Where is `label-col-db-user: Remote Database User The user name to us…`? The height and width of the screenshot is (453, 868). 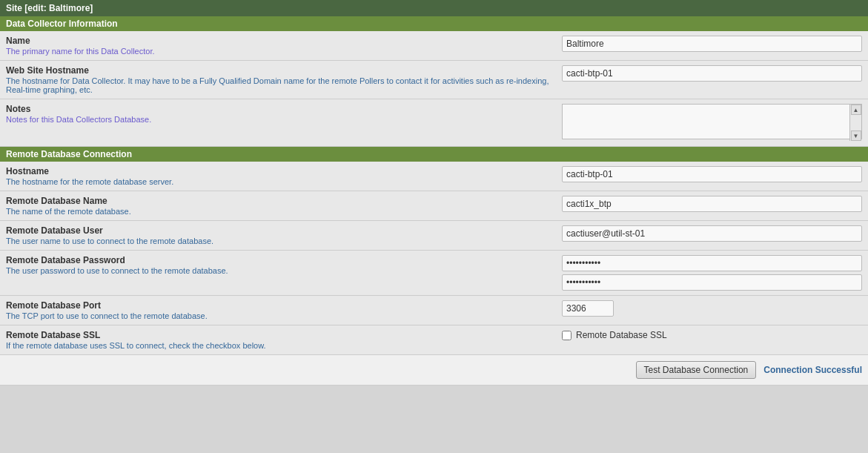 label-col-db-user: Remote Database User The user name to us… is located at coordinates (284, 236).